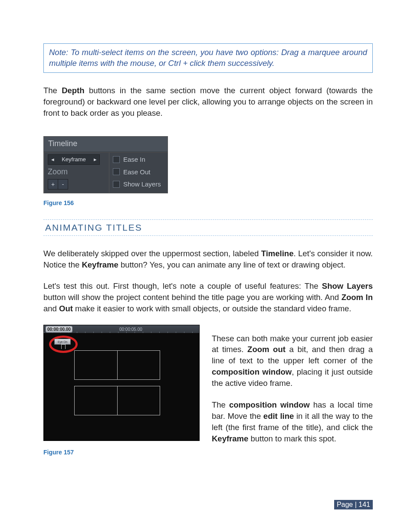 This screenshot has width=414, height=532. I want to click on section-heading-wrap: ANIMATING TITLES, so click(208, 228).